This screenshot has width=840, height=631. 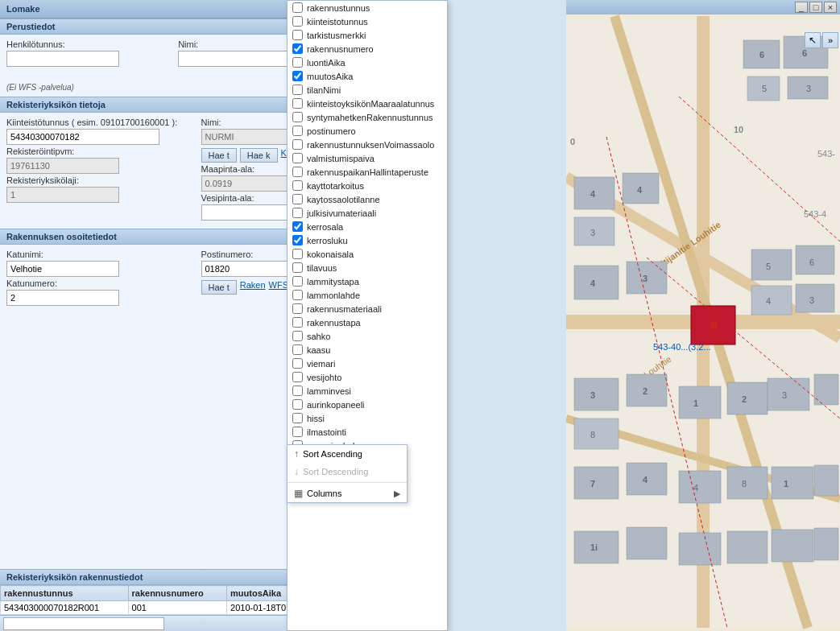 I want to click on checkbox-rakennustunnus, so click(x=298, y=8).